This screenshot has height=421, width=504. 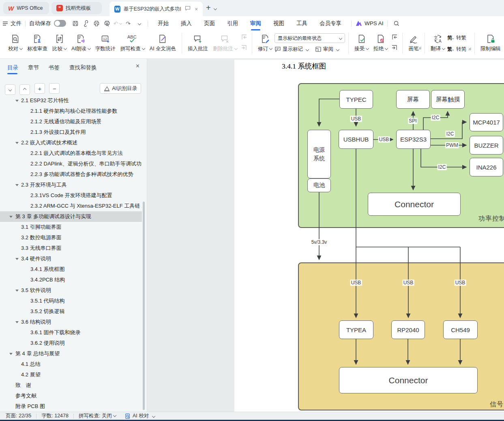 I want to click on menu-tab-6: 视图, so click(x=279, y=24).